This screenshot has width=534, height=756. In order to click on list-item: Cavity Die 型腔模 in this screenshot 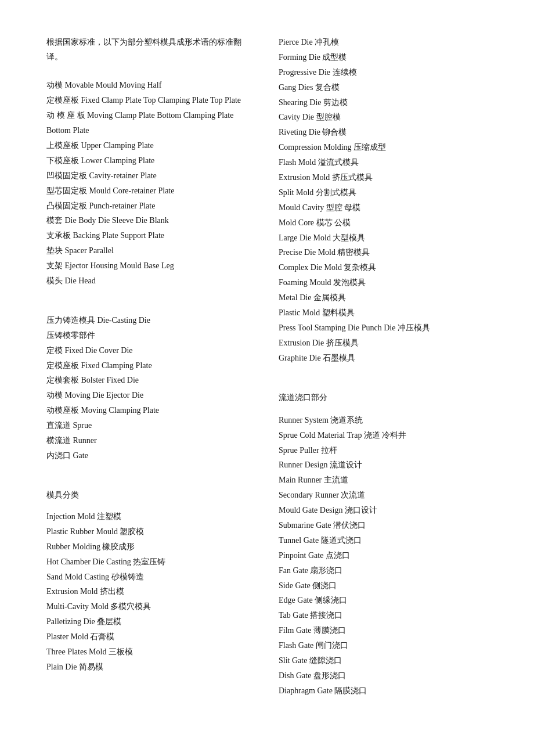, I will do `click(383, 117)`.